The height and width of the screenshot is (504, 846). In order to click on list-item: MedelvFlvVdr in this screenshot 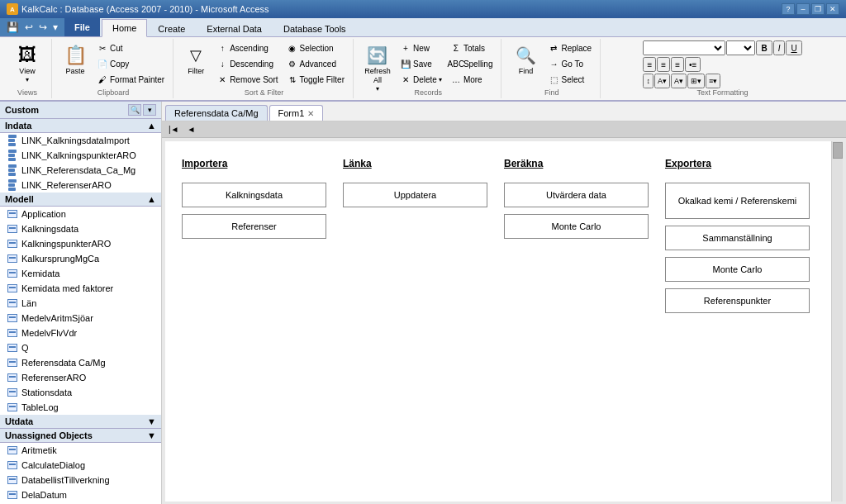, I will do `click(81, 333)`.